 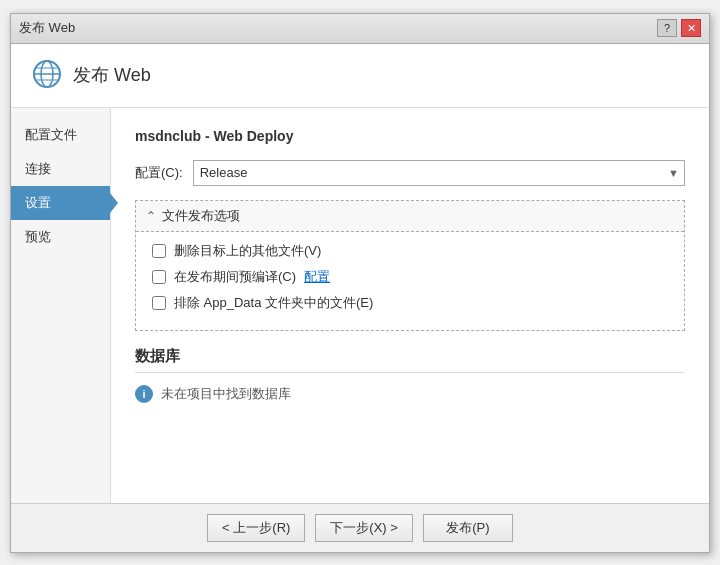 What do you see at coordinates (439, 173) in the screenshot?
I see `config-select-wrapper: Debug Release ▼` at bounding box center [439, 173].